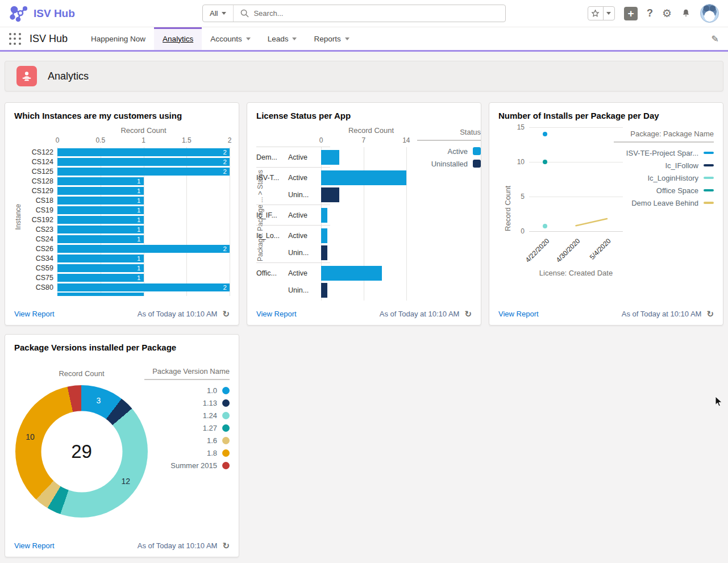  What do you see at coordinates (568, 251) in the screenshot?
I see `x-axis-tick: 4/30/2020` at bounding box center [568, 251].